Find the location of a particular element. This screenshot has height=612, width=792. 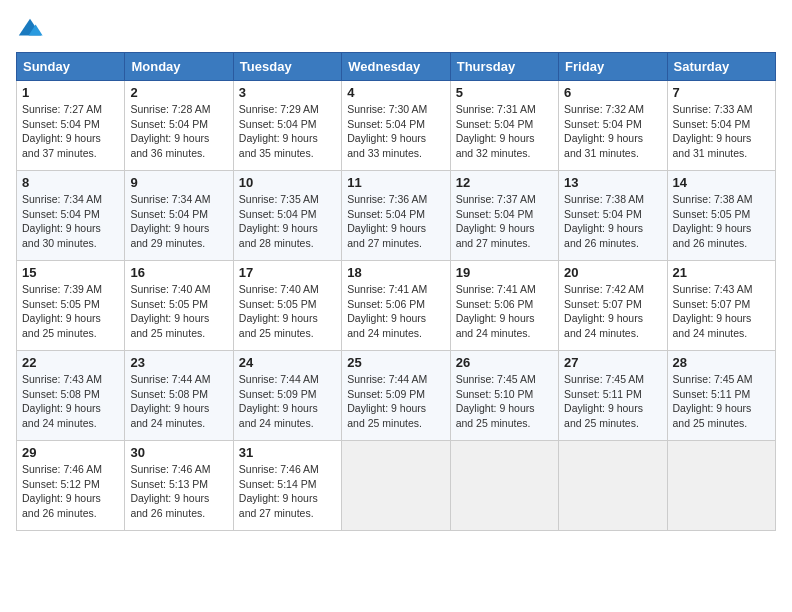

sunrise-text: Sunrise: 7:44 AM is located at coordinates (279, 379).